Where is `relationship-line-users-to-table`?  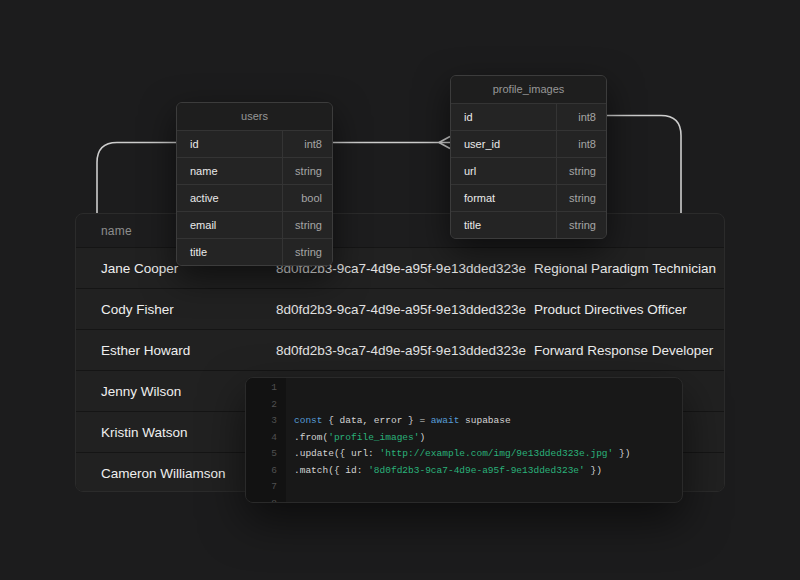 relationship-line-users-to-table is located at coordinates (136, 179).